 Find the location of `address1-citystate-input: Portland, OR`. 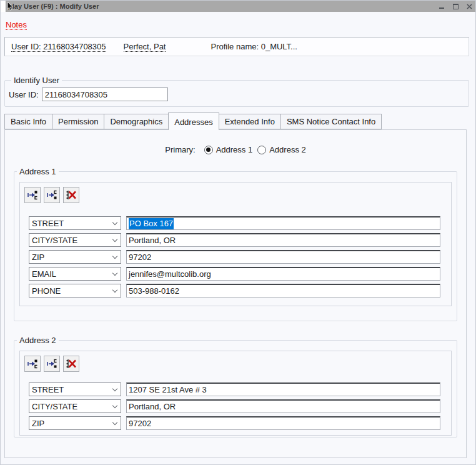

address1-citystate-input: Portland, OR is located at coordinates (284, 240).